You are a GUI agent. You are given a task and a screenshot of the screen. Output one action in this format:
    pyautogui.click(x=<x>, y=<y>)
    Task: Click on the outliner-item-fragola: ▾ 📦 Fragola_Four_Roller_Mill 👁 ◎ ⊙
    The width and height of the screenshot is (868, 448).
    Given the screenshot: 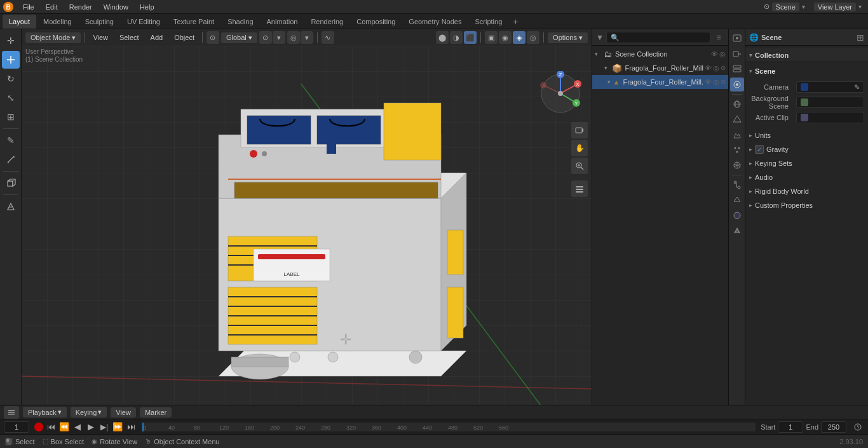 What is the action you would take?
    pyautogui.click(x=660, y=68)
    